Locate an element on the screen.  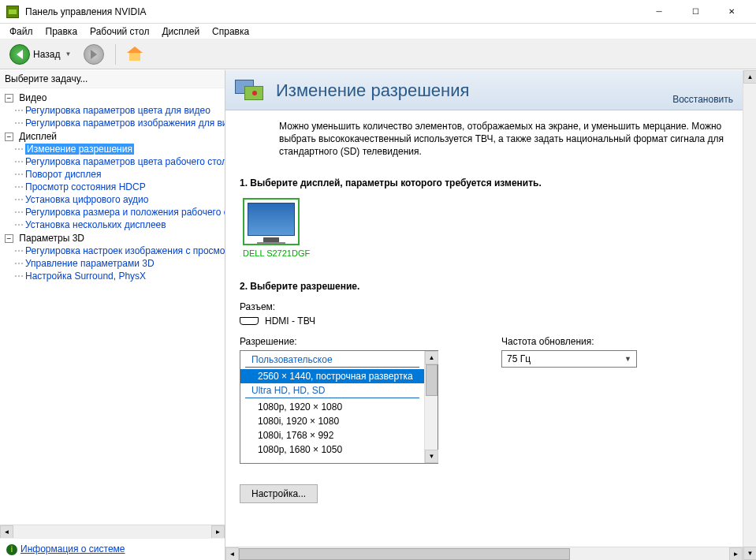
content-header: Изменение разрешения Восстановить is located at coordinates (484, 90).